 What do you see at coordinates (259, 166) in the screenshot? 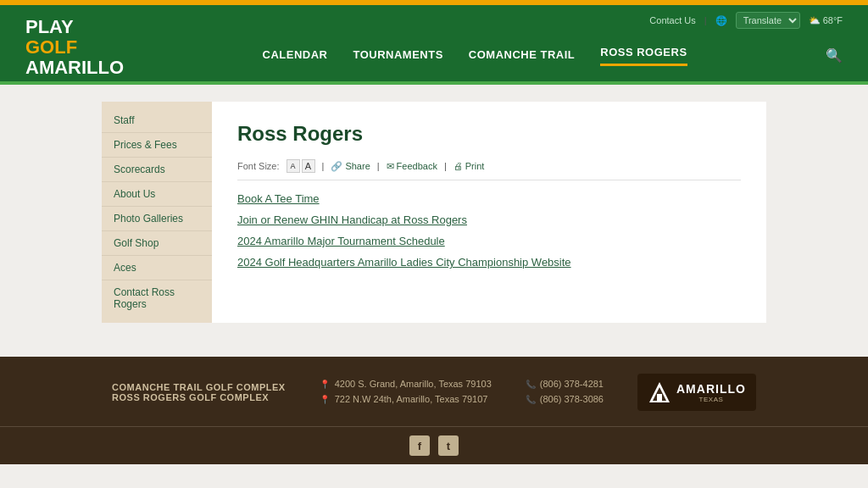
I see `font-size-label: Font Size:` at bounding box center [259, 166].